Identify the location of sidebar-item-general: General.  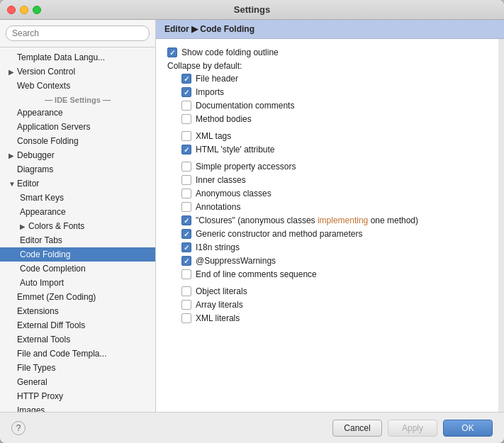
(78, 382).